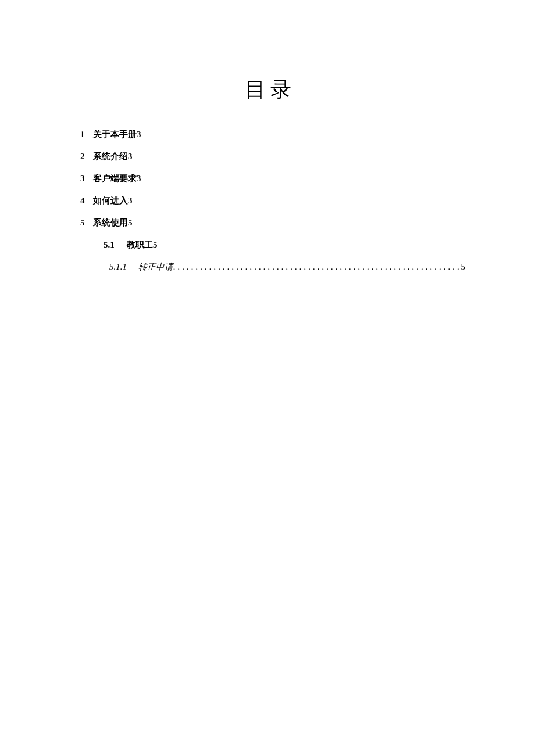  Describe the element at coordinates (110, 156) in the screenshot. I see `toc-label: 系统介绍` at that location.